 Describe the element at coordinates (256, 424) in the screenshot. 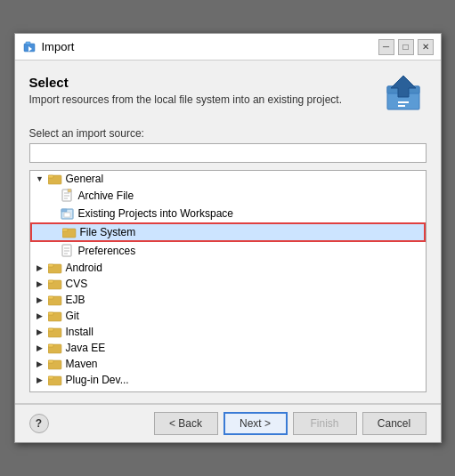

I see `next-button: Next >` at that location.